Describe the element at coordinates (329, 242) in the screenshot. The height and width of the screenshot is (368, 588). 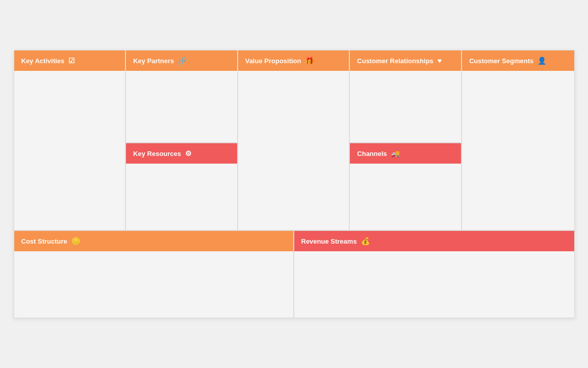
I see `revenue-streams-label: Revenue Streams` at that location.